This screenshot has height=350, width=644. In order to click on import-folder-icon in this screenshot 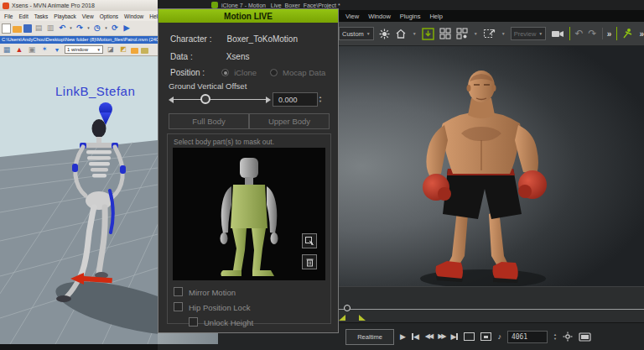, I will do `click(144, 50)`.